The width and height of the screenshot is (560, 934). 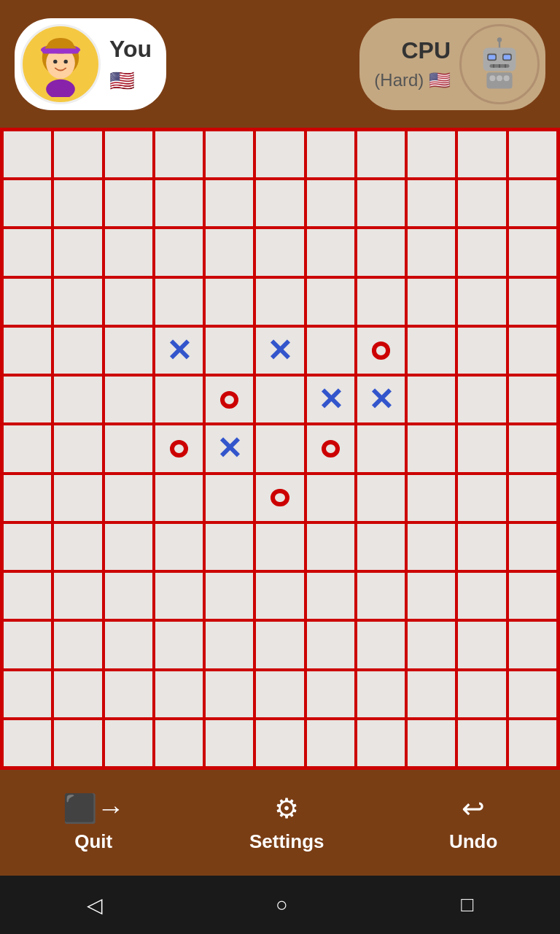 I want to click on back-button: ◁, so click(x=95, y=905).